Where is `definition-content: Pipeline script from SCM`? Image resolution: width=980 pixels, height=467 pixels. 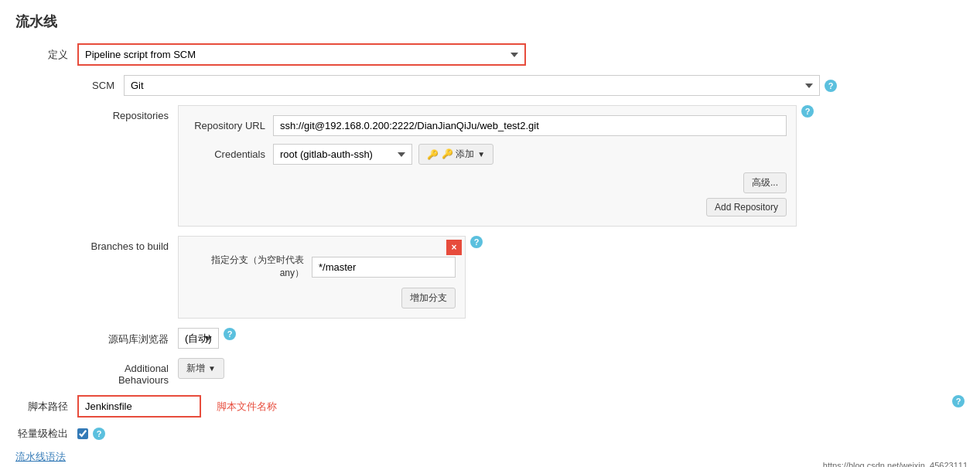
definition-content: Pipeline script from SCM is located at coordinates (521, 54).